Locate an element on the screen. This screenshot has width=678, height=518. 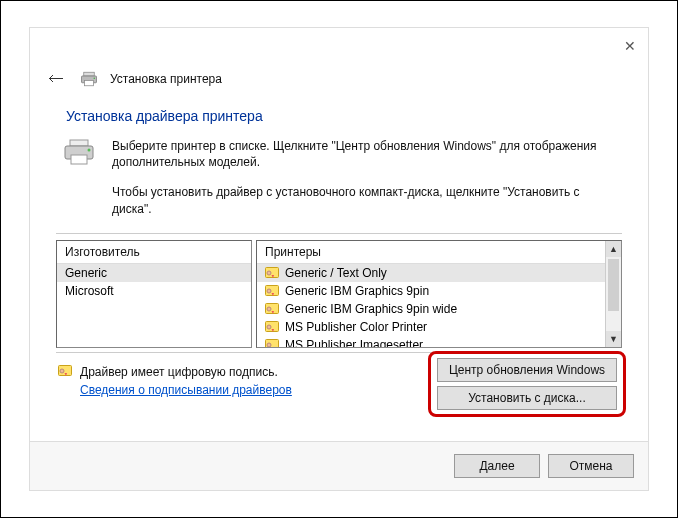
printer-item: Generic / Text Only is located at coordinates (431, 273).